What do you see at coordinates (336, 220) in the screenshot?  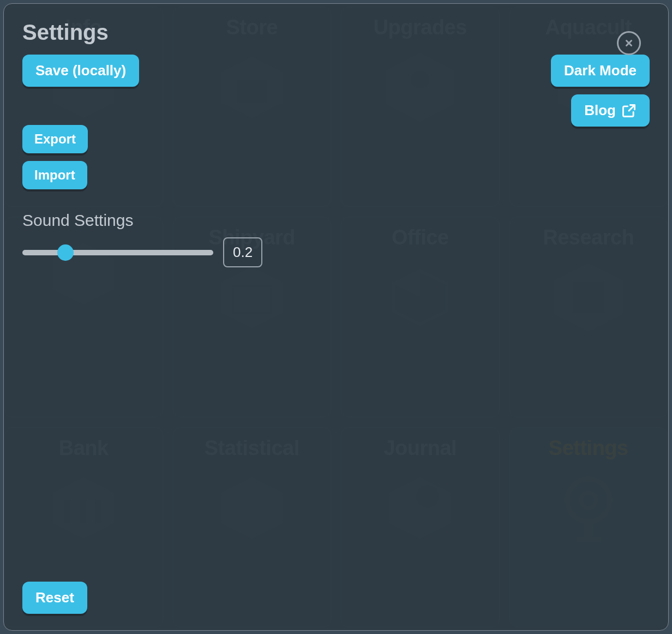 I see `sound-settings-label: Sound Settings` at bounding box center [336, 220].